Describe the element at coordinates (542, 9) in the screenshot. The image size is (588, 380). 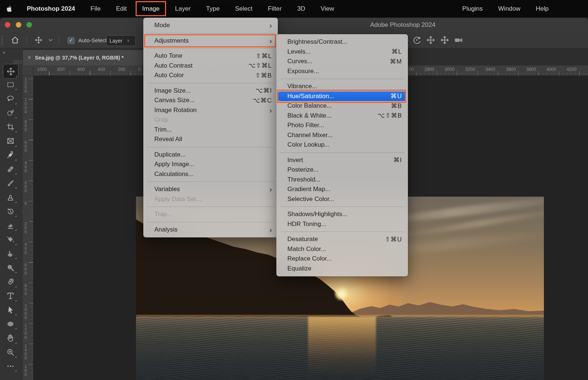
I see `menubar-item-help: Help` at that location.